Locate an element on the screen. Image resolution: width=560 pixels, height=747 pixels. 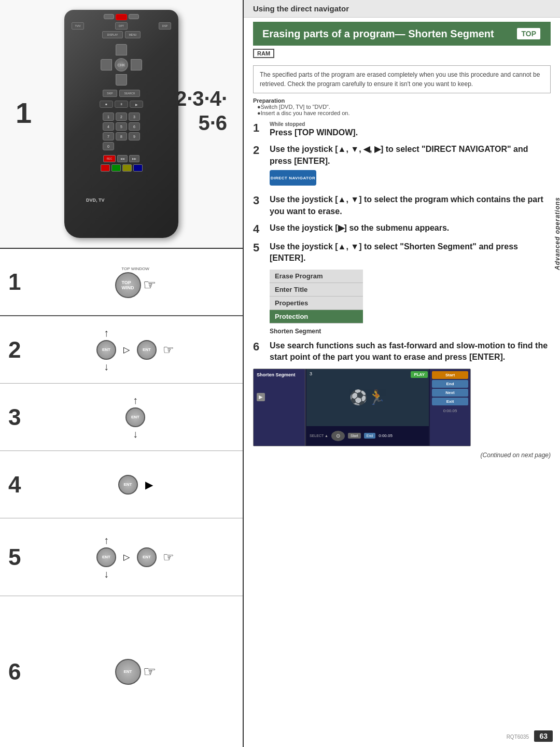
remote-rec-btn: REC is located at coordinates (109, 159).